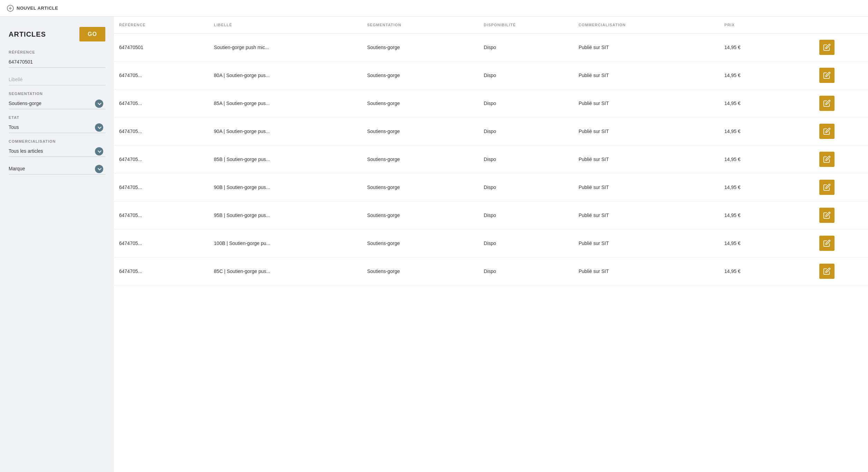 Image resolution: width=868 pixels, height=472 pixels. I want to click on commercialisation-select: Tous les articles Publié sur SIT Non pub…, so click(57, 151).